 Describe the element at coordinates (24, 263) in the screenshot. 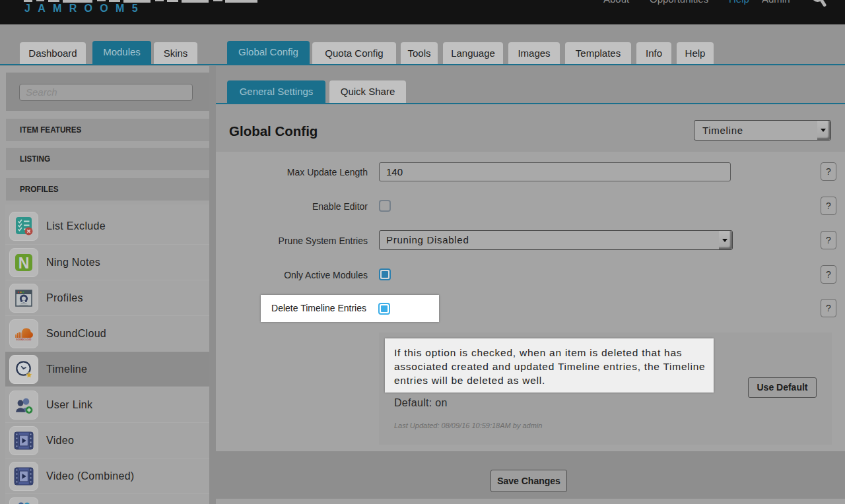

I see `svg-text: N` at that location.